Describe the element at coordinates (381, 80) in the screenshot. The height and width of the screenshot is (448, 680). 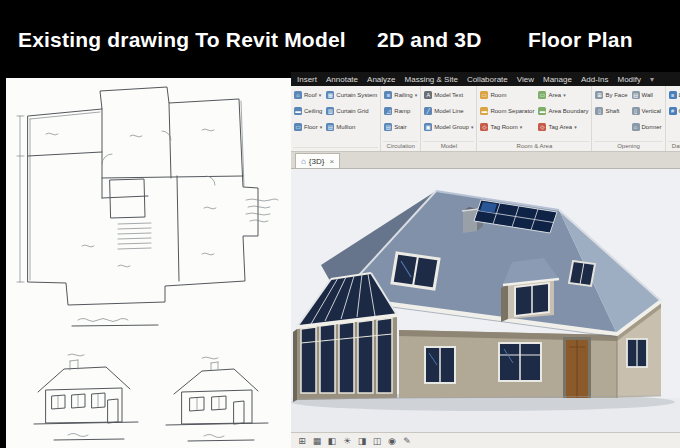
I see `ribbon-tab-analyze: Analyze` at that location.